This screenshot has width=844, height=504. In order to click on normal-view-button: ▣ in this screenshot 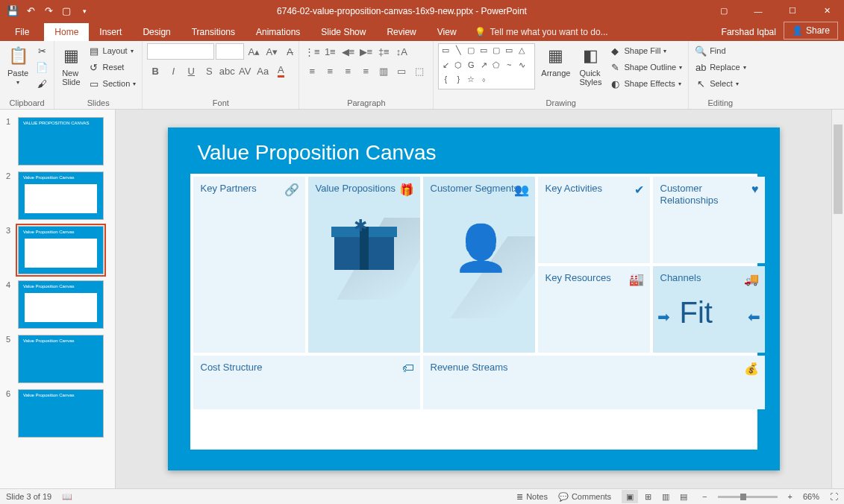, I will do `click(630, 497)`.